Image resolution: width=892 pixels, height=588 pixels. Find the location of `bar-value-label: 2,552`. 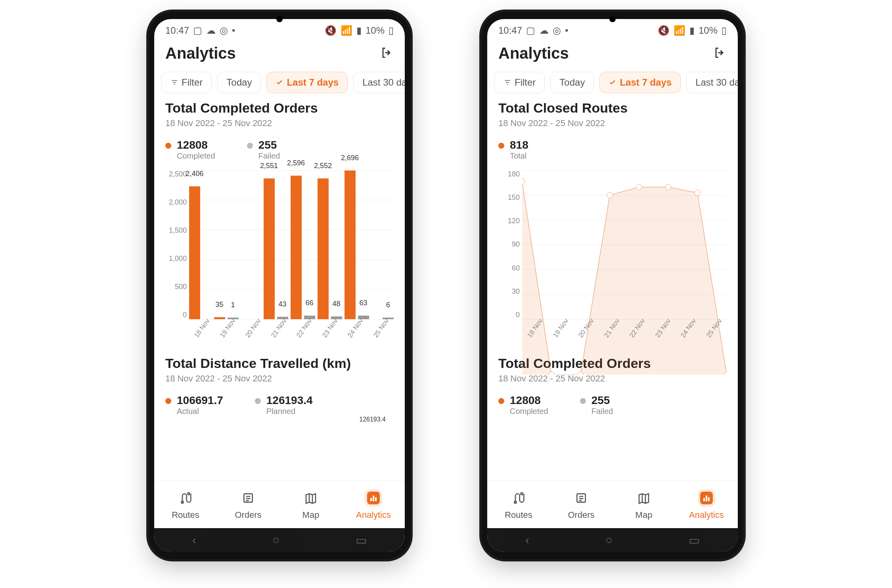

bar-value-label: 2,552 is located at coordinates (323, 166).